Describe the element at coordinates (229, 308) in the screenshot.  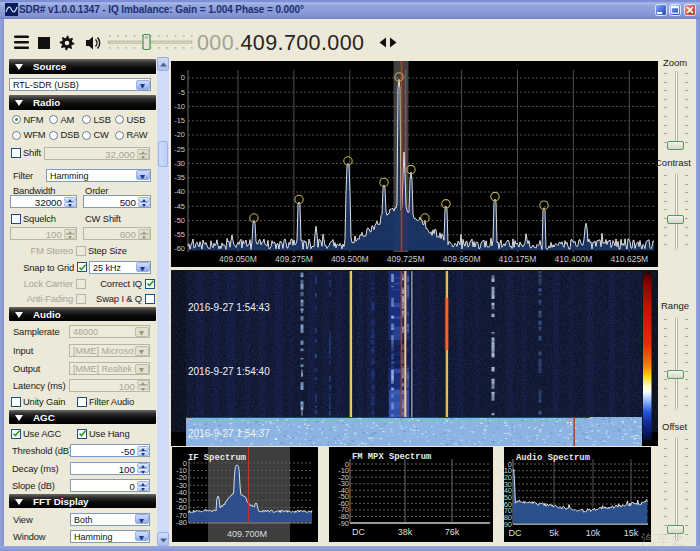
I see `svg-text: 2016-9-27 1:54:43` at that location.